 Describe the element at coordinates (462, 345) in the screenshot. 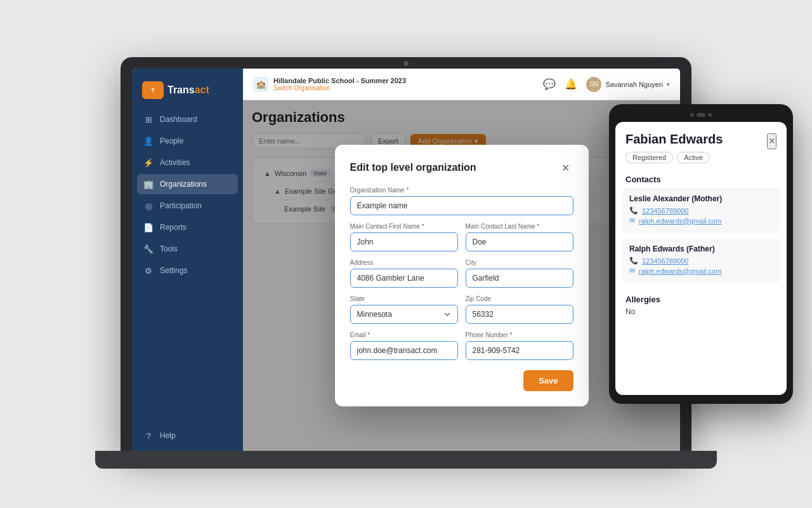

I see `email-phone-row: Email * Phone Number *` at that location.